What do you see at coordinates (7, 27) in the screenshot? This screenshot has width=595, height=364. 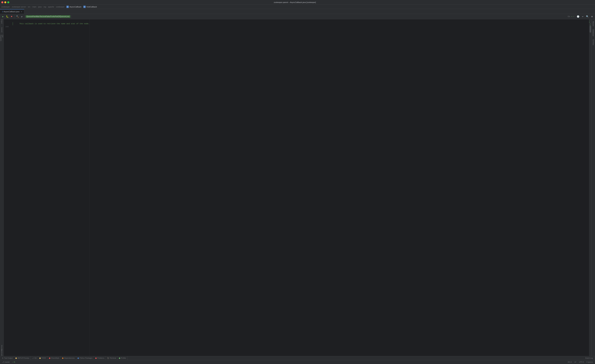 I see `line-num: 209` at bounding box center [7, 27].